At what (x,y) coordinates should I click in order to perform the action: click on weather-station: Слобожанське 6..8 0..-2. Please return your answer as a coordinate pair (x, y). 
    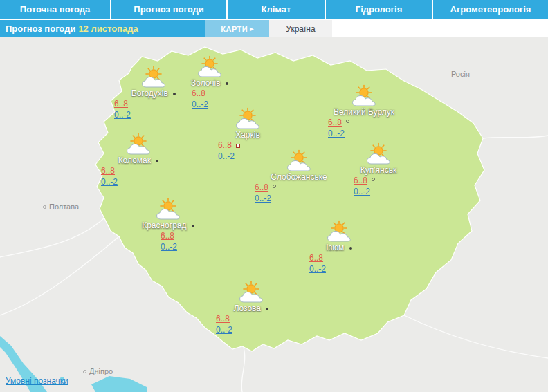
    Looking at the image, I should click on (299, 177).